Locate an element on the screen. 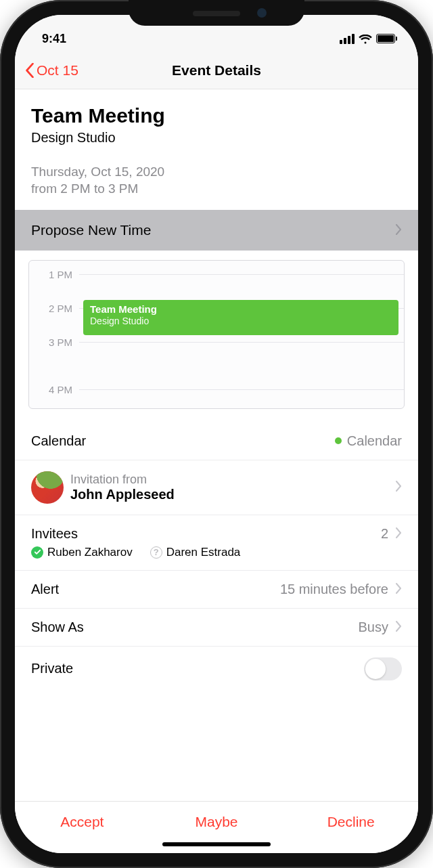 This screenshot has width=433, height=868. show-as-value: Busy is located at coordinates (373, 627).